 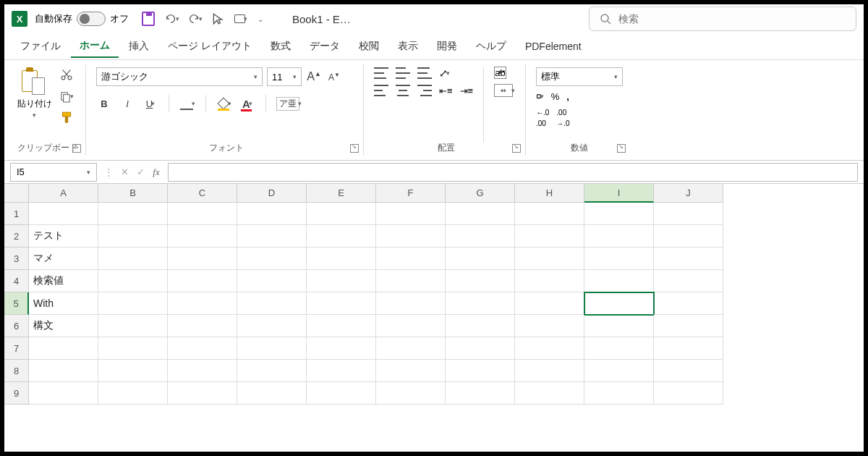 What do you see at coordinates (341, 193) in the screenshot?
I see `column-header: E` at bounding box center [341, 193].